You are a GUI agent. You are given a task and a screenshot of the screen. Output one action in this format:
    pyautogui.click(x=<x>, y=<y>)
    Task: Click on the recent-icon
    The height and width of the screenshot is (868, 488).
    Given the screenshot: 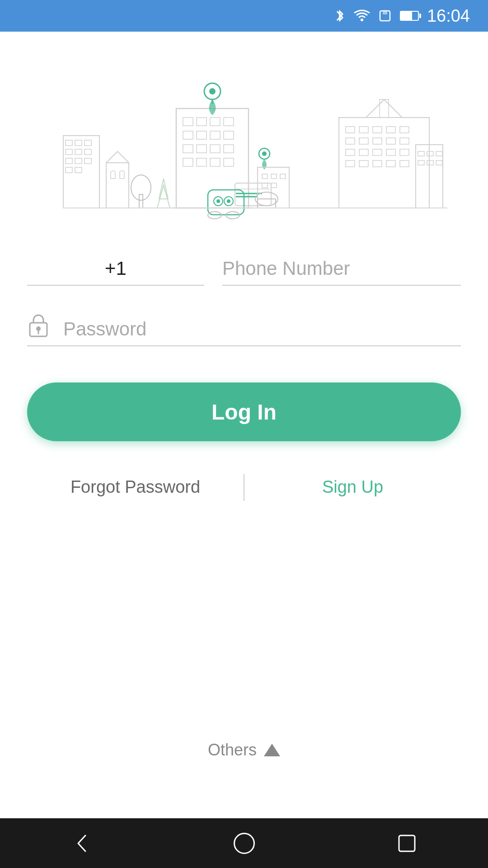 What is the action you would take?
    pyautogui.click(x=407, y=844)
    